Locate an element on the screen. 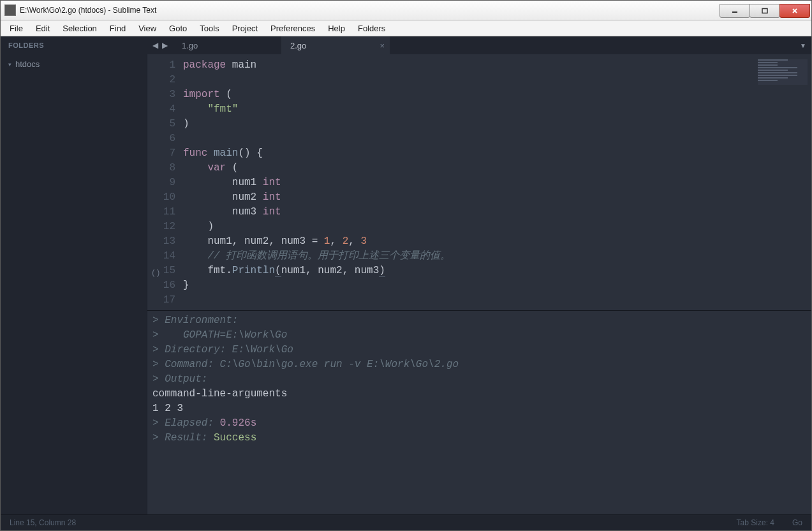 Image resolution: width=812 pixels, height=531 pixels. chevron-down-icon: ▾ is located at coordinates (10, 64).